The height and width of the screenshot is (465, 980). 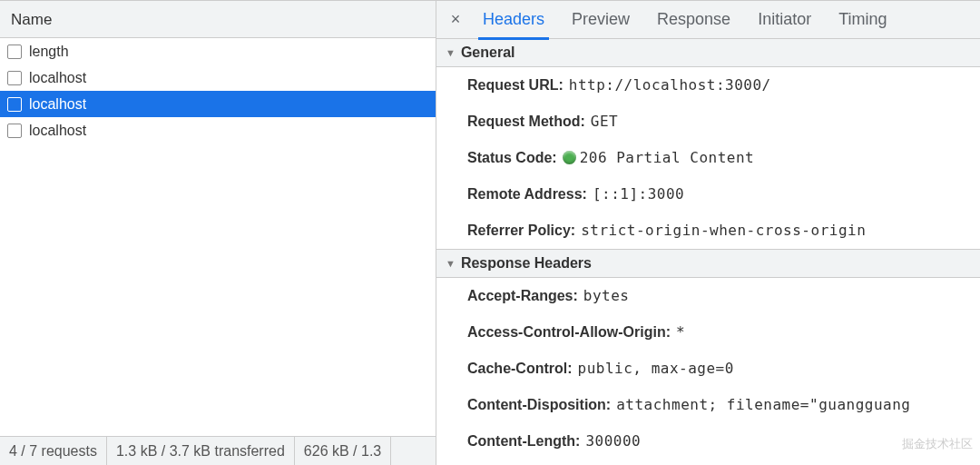 I want to click on header-key: Request URL:, so click(x=515, y=85).